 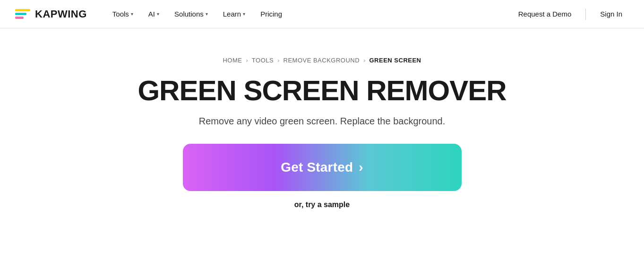 What do you see at coordinates (189, 14) in the screenshot?
I see `nav-label-solutions: Solutions` at bounding box center [189, 14].